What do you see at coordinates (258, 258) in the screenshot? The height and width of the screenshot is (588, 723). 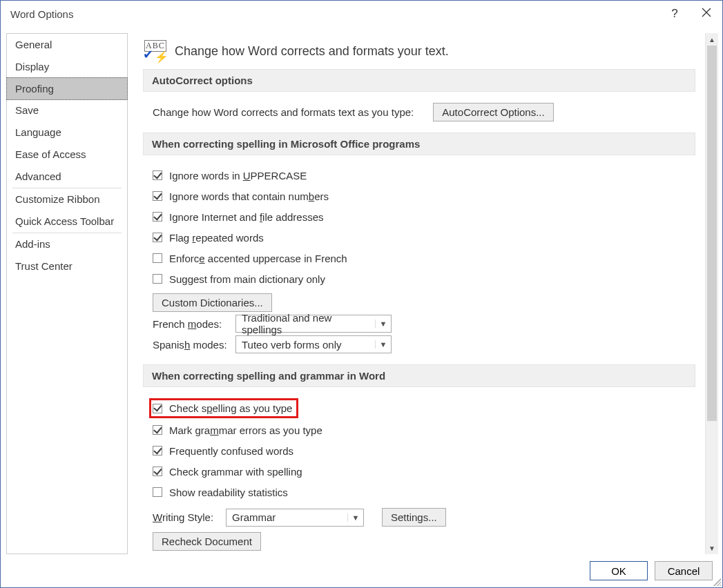 I see `label-enforce-french: Enforce accented uppercase in French` at bounding box center [258, 258].